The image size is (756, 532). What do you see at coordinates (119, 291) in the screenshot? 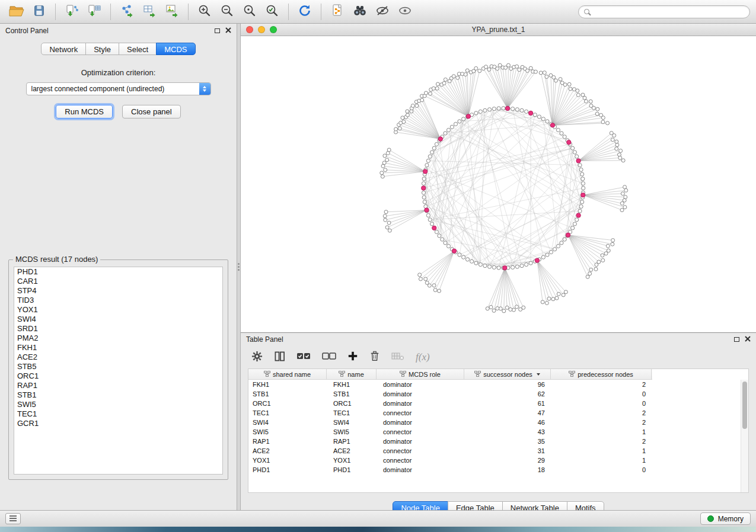
I see `mcds-result-item: STP4` at bounding box center [119, 291].